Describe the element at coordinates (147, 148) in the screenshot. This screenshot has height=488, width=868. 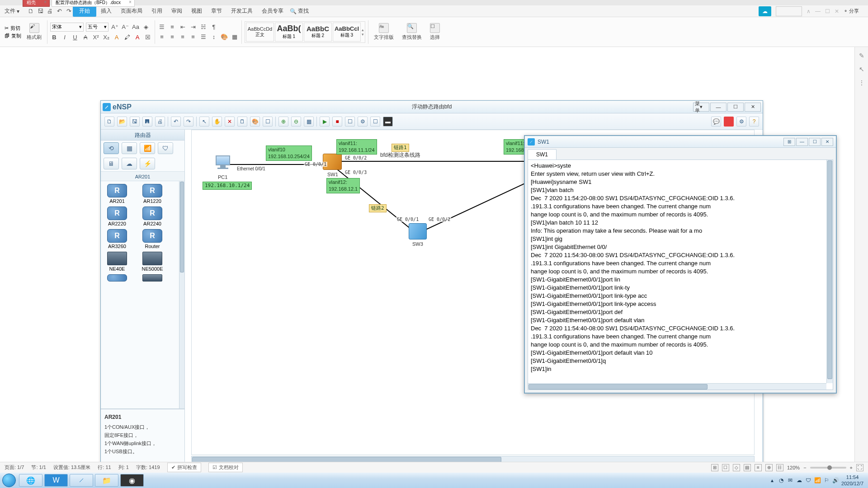
I see `cat-wlan-icon: 📶` at that location.